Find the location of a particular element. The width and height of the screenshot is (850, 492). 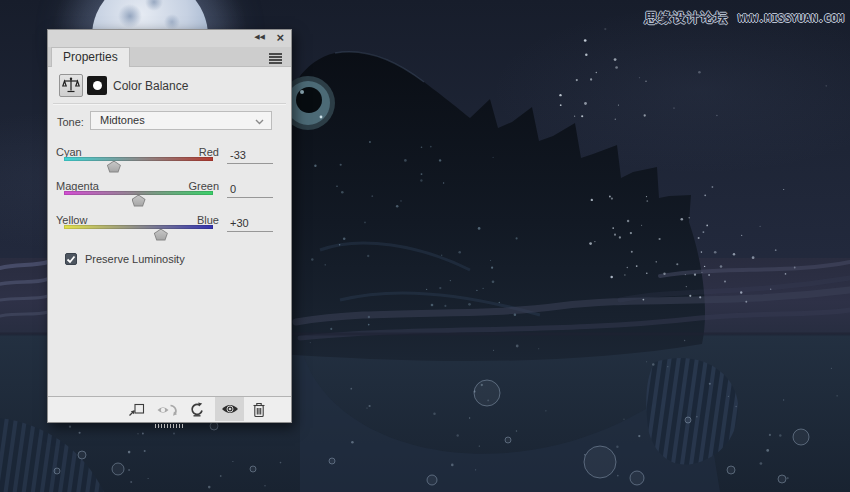

slider-group-cyan-red: Cyan Red -33 is located at coordinates (170, 160).